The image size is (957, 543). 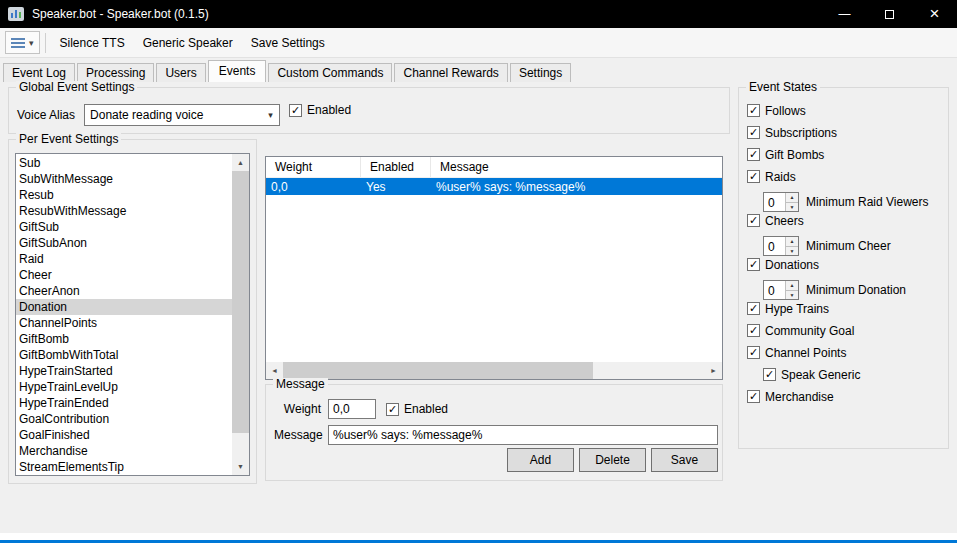 I want to click on add-button: Add, so click(x=540, y=460).